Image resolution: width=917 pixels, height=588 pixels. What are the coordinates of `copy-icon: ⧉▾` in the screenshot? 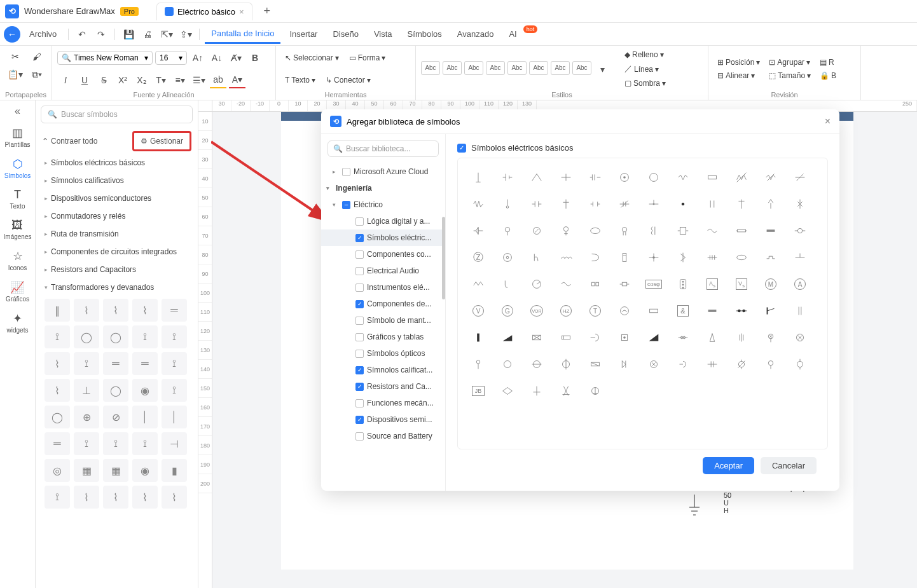 It's located at (37, 74).